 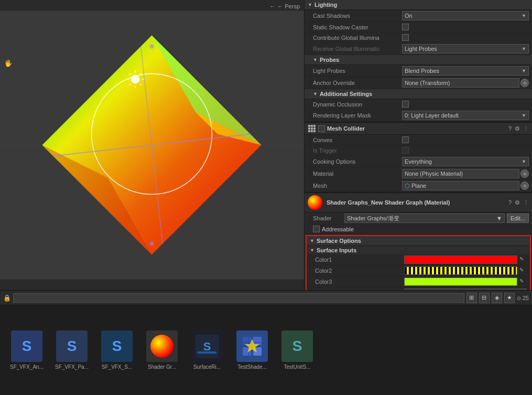 I want to click on sf-vfx-s-label: SF_VFX_S..., so click(x=117, y=367).